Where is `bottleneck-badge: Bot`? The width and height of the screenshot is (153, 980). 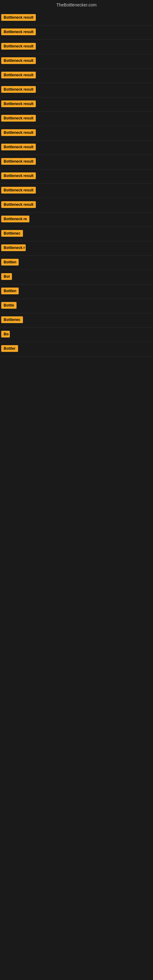 bottleneck-badge: Bot is located at coordinates (6, 277).